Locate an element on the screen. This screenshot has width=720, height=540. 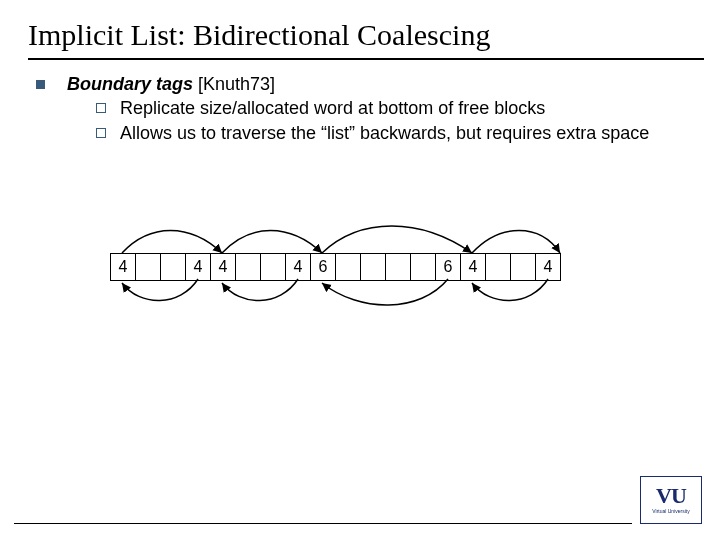
sub-bullet-row: Replicate size/allocated word at bottom … is located at coordinates (396, 108).